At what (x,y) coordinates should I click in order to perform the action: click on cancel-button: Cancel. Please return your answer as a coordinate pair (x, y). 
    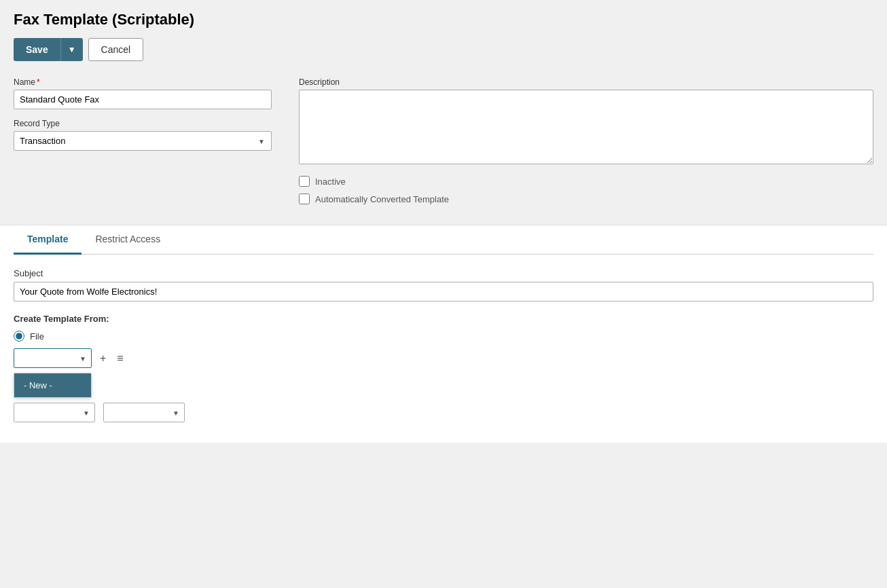
    Looking at the image, I should click on (116, 50).